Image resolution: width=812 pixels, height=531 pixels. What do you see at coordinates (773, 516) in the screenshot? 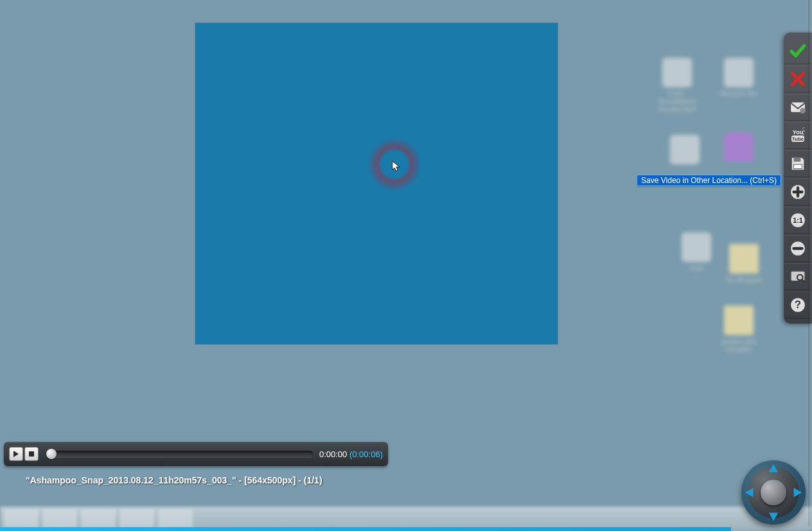
I see `pan-down-icon` at bounding box center [773, 516].